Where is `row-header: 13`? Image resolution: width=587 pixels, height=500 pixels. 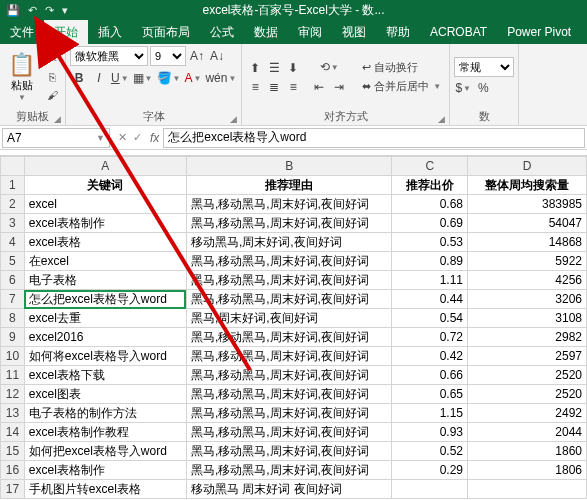 row-header: 13 is located at coordinates (13, 414).